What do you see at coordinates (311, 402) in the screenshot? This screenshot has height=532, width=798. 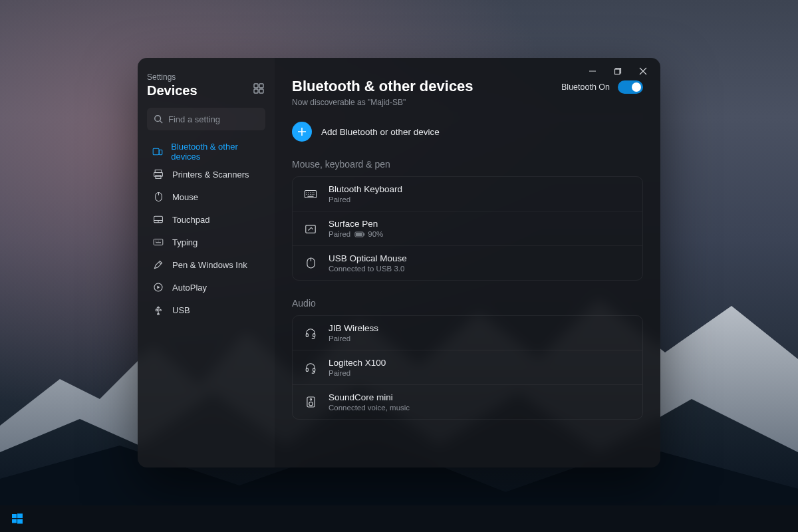 I see `speaker-icon` at bounding box center [311, 402].